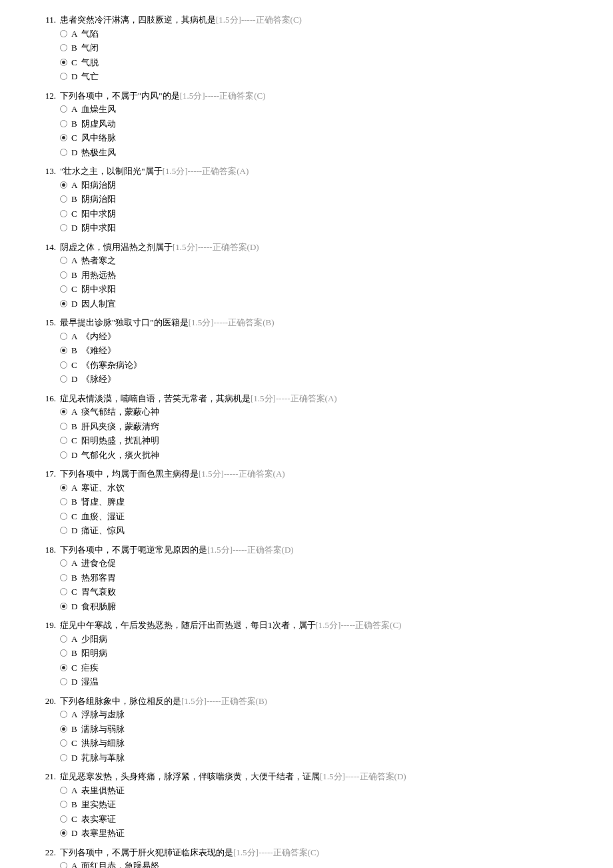 The width and height of the screenshot is (613, 868). What do you see at coordinates (323, 289) in the screenshot?
I see `option-row: C 阴中求阳` at bounding box center [323, 289].